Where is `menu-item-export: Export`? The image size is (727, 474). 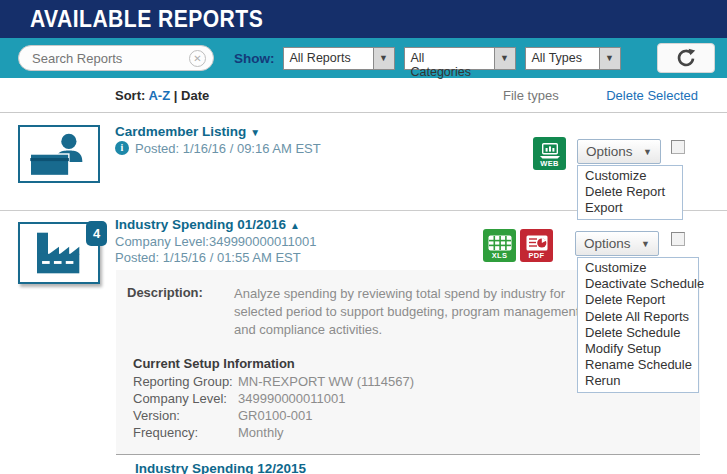 menu-item-export: Export is located at coordinates (630, 208).